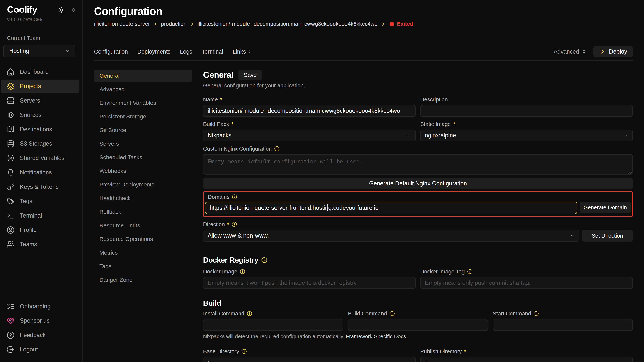 The width and height of the screenshot is (644, 362). I want to click on tab-deployments: Deployments, so click(154, 52).